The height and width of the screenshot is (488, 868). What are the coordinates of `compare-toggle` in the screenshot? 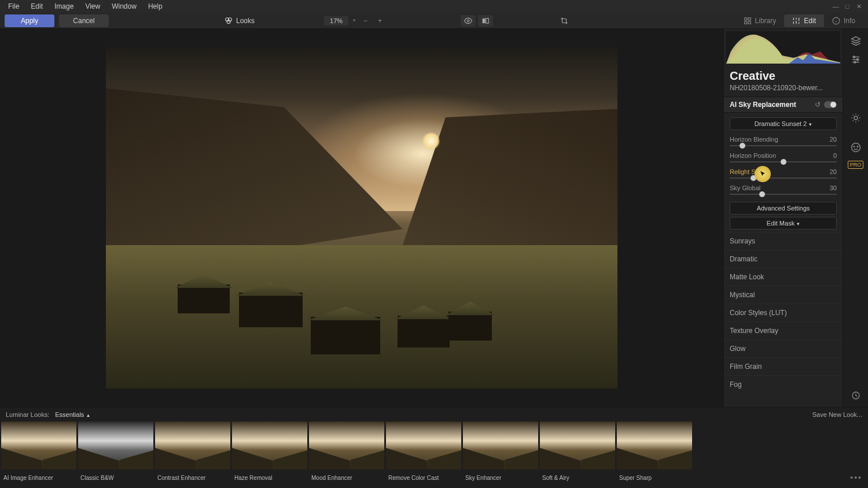 It's located at (486, 21).